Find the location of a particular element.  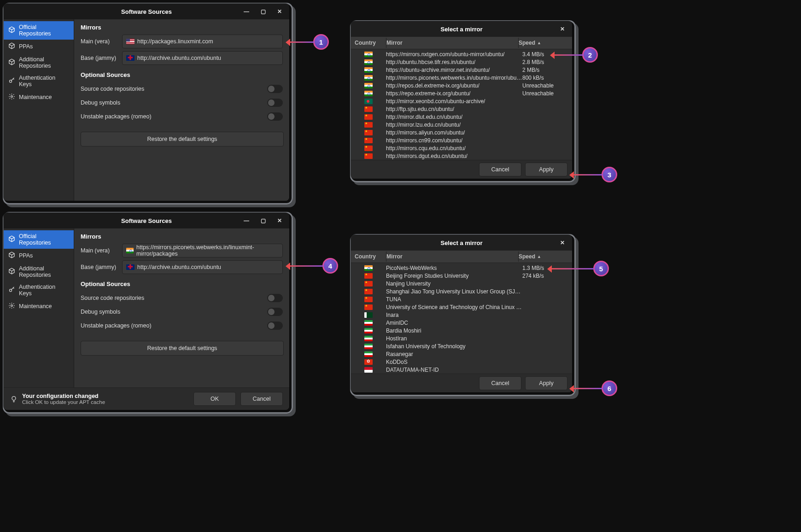

mirror-url: http://ubuntu.hbcse.tifr.res.in/ubuntu/ is located at coordinates (452, 62).